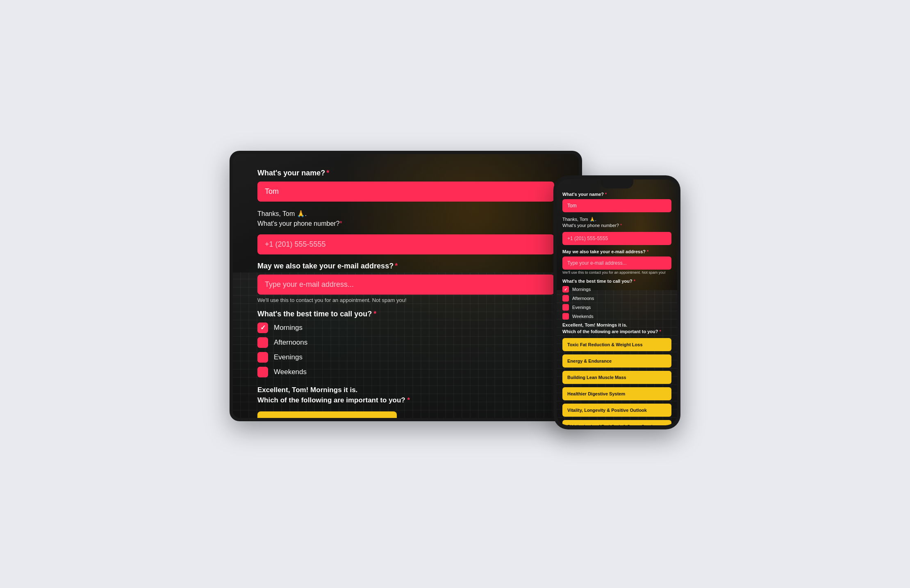 The image size is (910, 588). What do you see at coordinates (263, 328) in the screenshot?
I see `checkbox-mornings-box` at bounding box center [263, 328].